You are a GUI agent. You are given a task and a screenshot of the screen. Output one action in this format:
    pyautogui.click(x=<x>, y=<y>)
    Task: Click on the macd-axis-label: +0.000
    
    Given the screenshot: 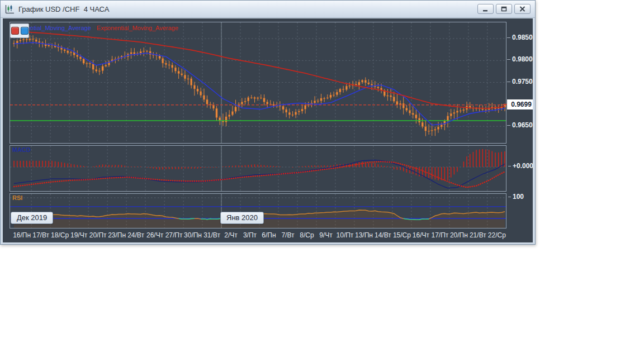 What is the action you would take?
    pyautogui.click(x=520, y=166)
    